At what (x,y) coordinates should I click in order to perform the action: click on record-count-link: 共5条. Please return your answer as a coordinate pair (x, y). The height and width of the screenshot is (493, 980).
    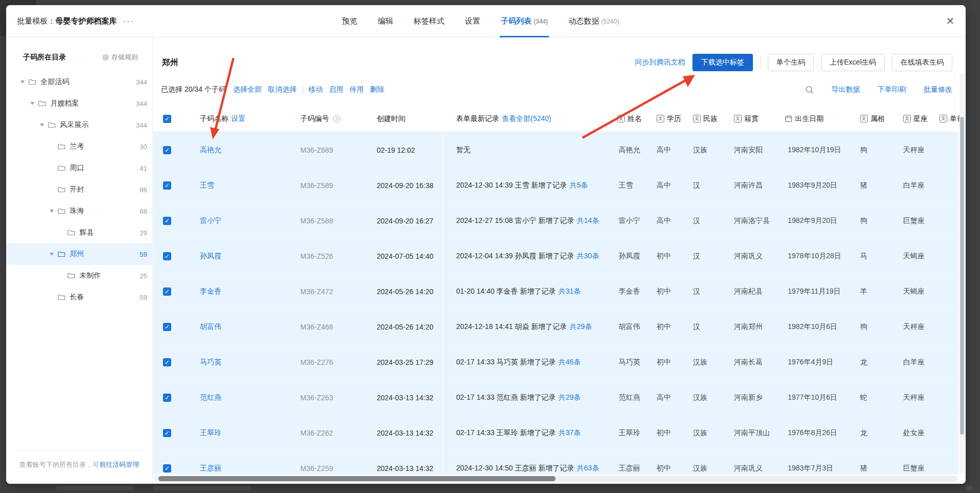
    Looking at the image, I should click on (579, 185).